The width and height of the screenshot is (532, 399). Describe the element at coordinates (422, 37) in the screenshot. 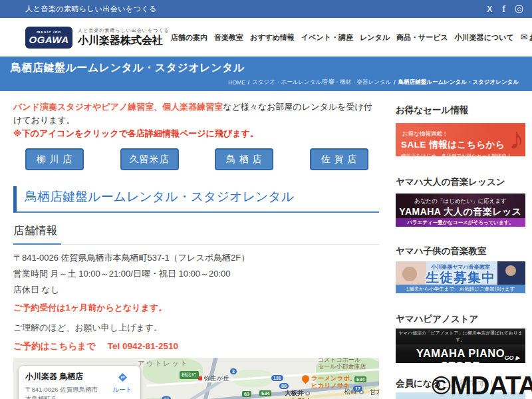

I see `nav-products: 商品・サービス` at that location.